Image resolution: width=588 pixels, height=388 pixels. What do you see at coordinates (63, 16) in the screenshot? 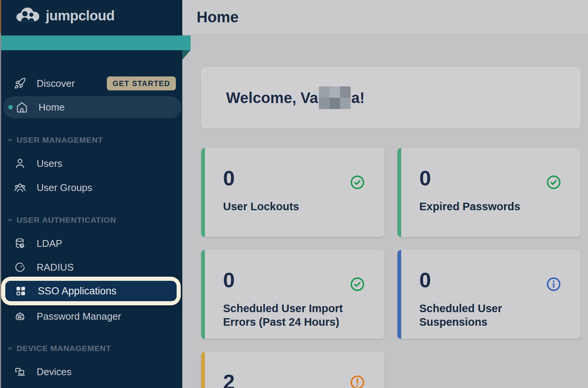
I see `jumpcloud-logo: jumpcloud` at bounding box center [63, 16].